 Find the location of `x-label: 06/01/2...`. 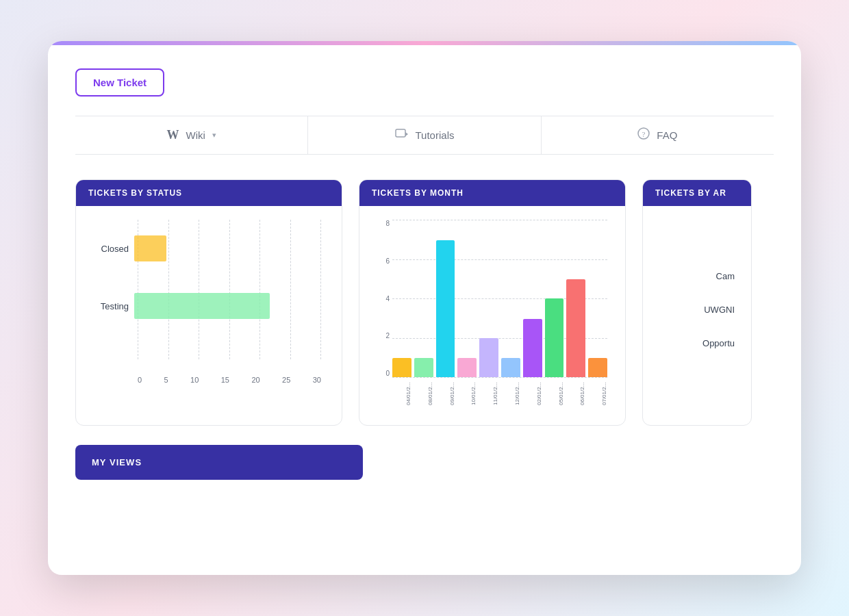

x-label: 06/01/2... is located at coordinates (576, 394).